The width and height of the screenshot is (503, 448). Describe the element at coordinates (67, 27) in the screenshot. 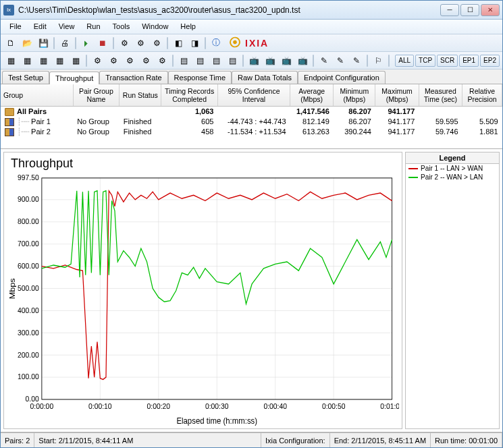

I see `menu-view: View` at that location.